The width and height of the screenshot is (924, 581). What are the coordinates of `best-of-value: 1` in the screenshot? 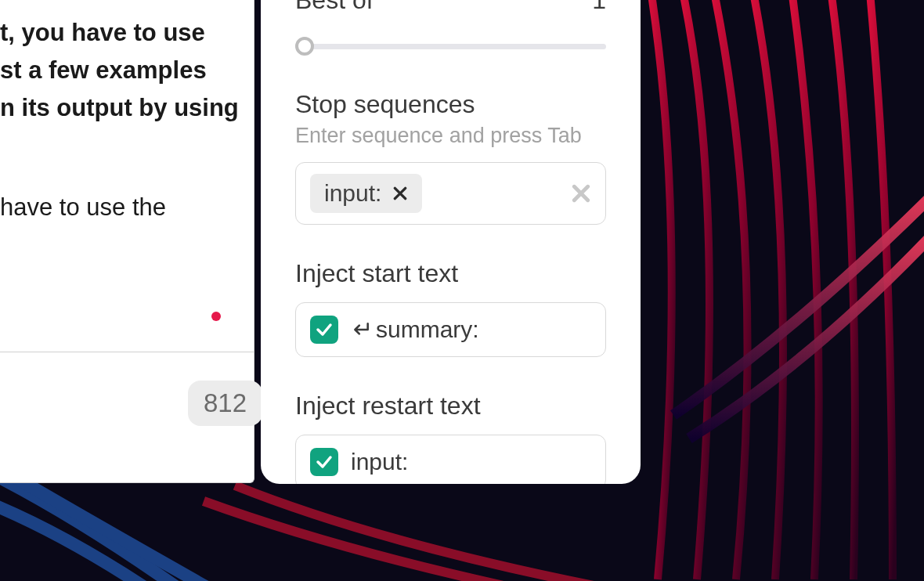 It's located at (599, 8).